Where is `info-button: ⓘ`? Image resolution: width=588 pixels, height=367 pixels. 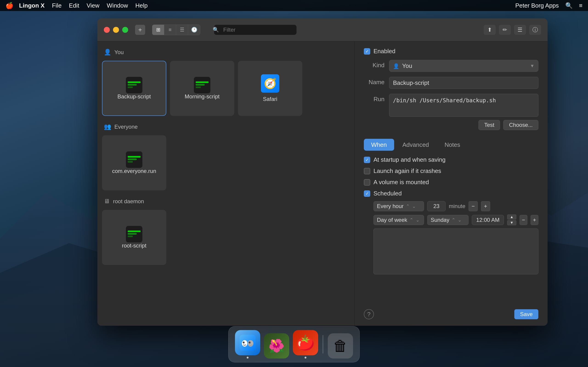 info-button: ⓘ is located at coordinates (535, 30).